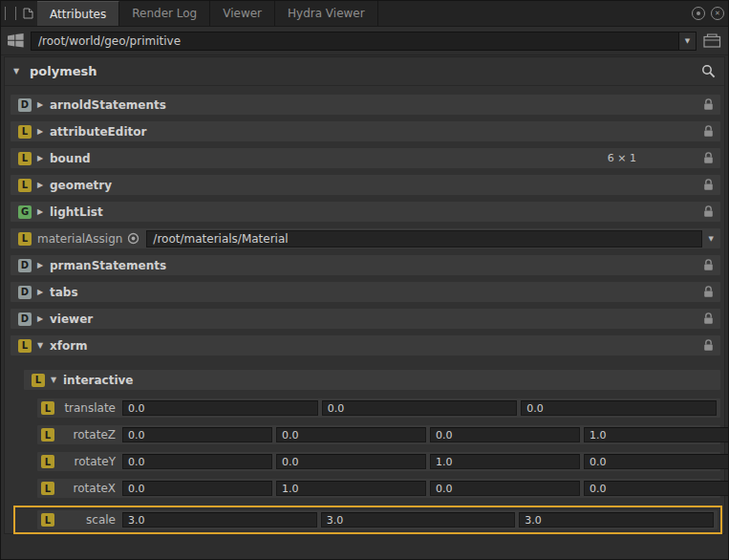 The width and height of the screenshot is (729, 560). What do you see at coordinates (88, 435) in the screenshot?
I see `param-label: rotateZ` at bounding box center [88, 435].